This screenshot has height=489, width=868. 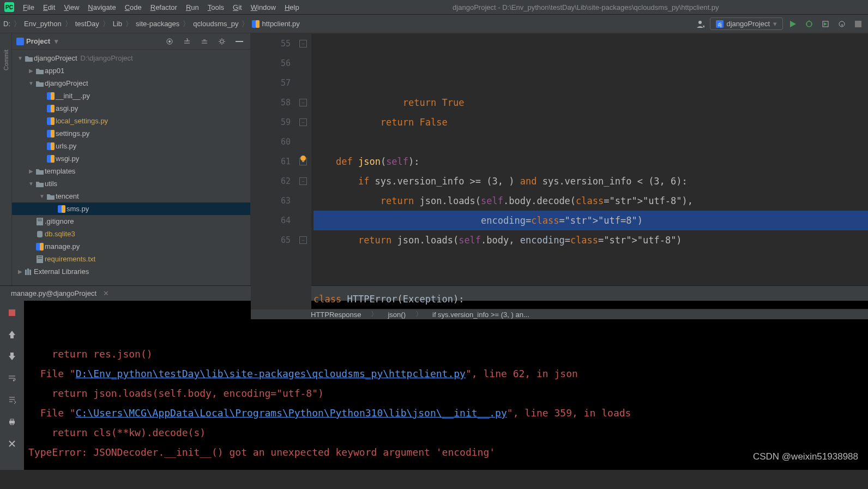 What do you see at coordinates (131, 158) in the screenshot?
I see `tree-item-wsgi.py: wsgi.py` at bounding box center [131, 158].